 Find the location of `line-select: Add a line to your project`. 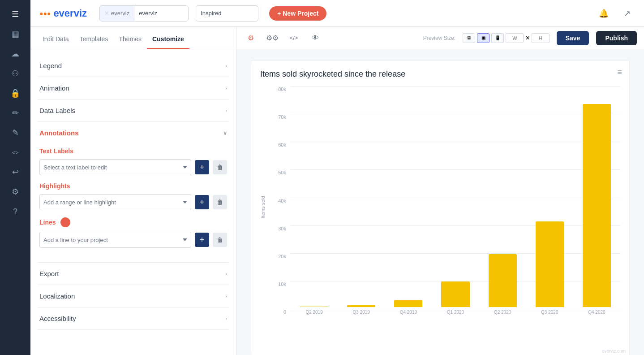

line-select: Add a line to your project is located at coordinates (116, 240).